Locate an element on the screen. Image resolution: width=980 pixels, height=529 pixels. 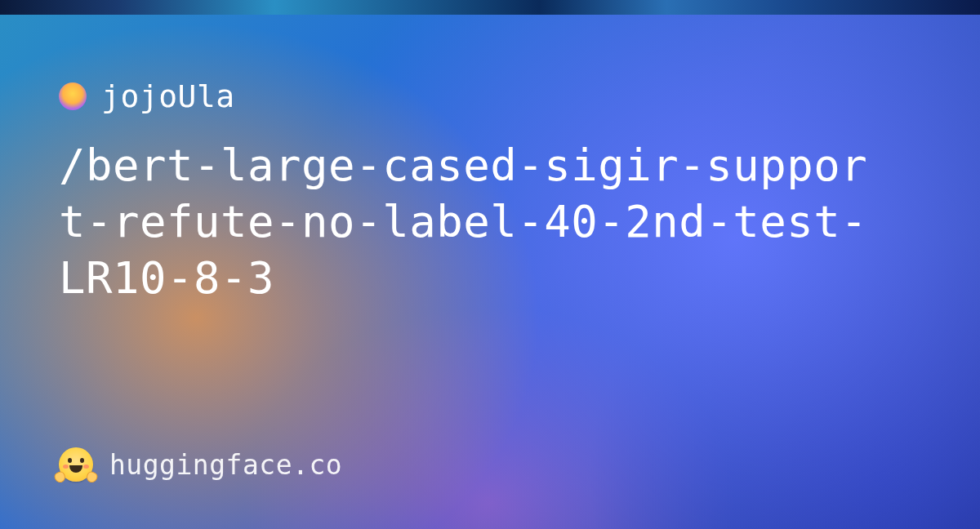
author-name: jojoUla is located at coordinates (168, 96).